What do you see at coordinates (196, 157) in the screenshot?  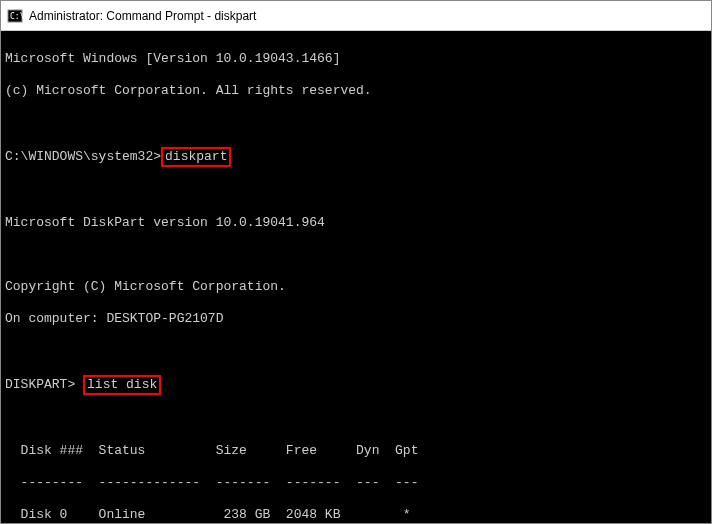 I see `cmd-diskpart: diskpart` at bounding box center [196, 157].